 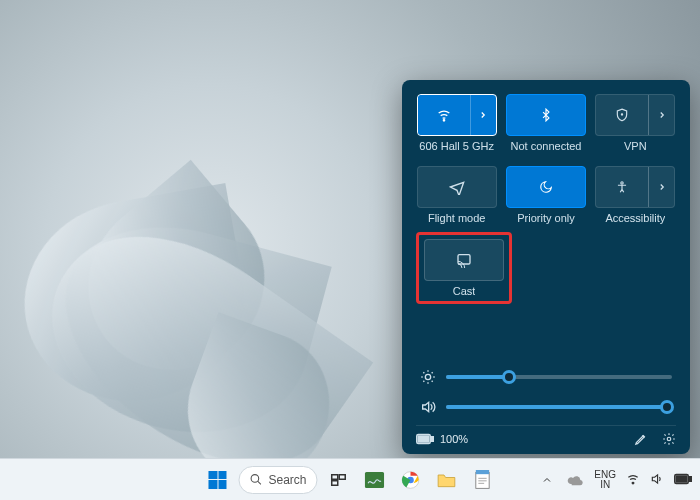 What do you see at coordinates (605, 480) in the screenshot?
I see `language-indicator: ENG IN` at bounding box center [605, 480].